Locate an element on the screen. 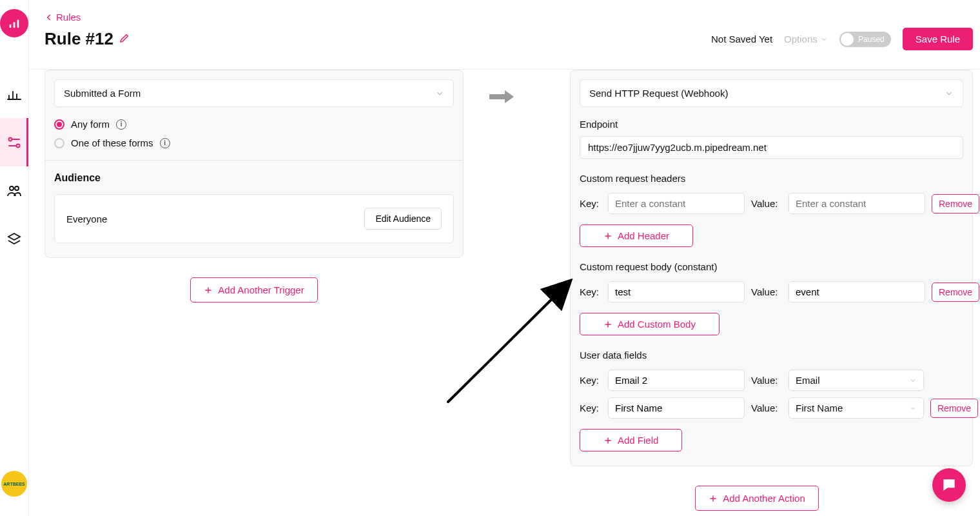 The width and height of the screenshot is (980, 516). add-field-label: Add Field is located at coordinates (638, 440).